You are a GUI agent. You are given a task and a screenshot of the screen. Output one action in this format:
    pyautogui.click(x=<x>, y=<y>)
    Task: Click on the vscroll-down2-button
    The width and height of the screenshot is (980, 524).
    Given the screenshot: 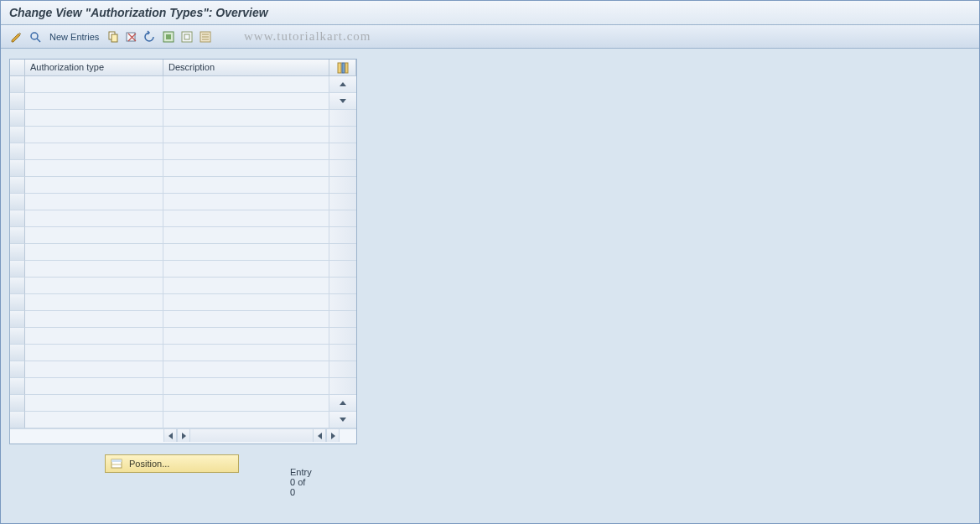 What is the action you would take?
    pyautogui.click(x=343, y=420)
    